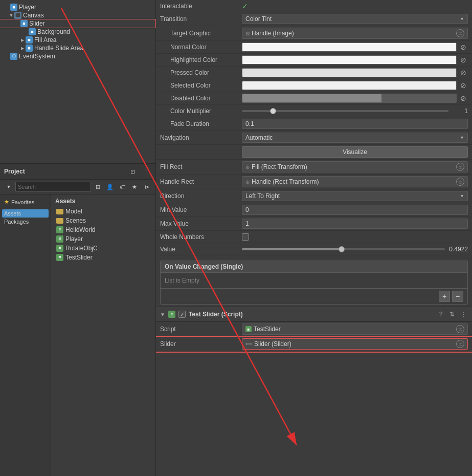 The image size is (472, 476). What do you see at coordinates (26, 213) in the screenshot?
I see `sidebar-assets: Assets` at bounding box center [26, 213].